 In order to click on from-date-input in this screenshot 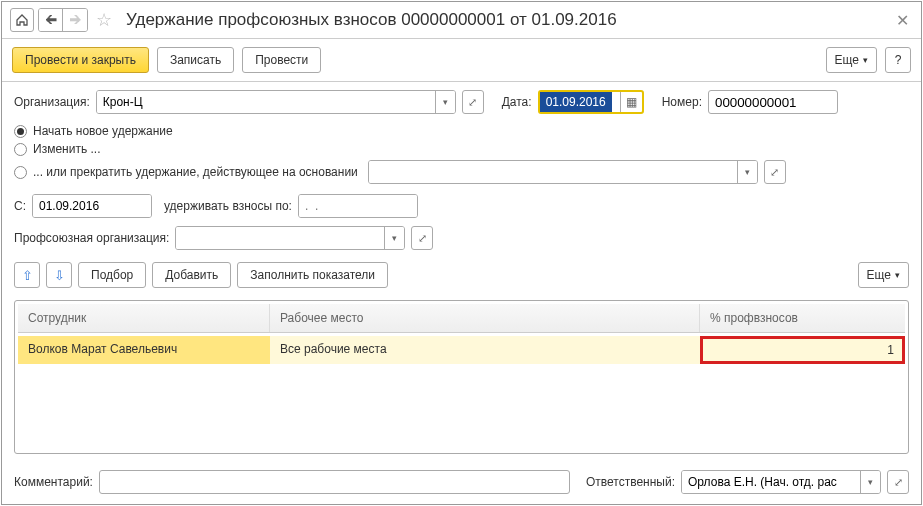, I will do `click(92, 206)`.